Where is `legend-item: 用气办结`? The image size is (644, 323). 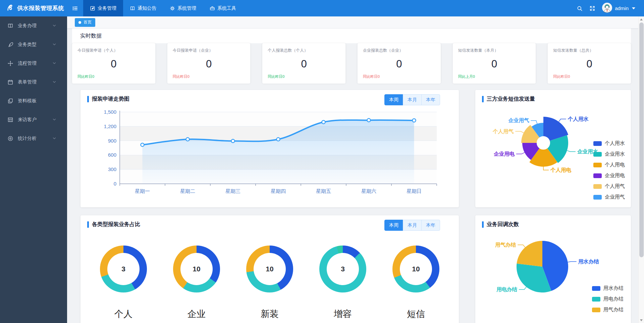
legend-item: 用气办结 is located at coordinates (608, 310).